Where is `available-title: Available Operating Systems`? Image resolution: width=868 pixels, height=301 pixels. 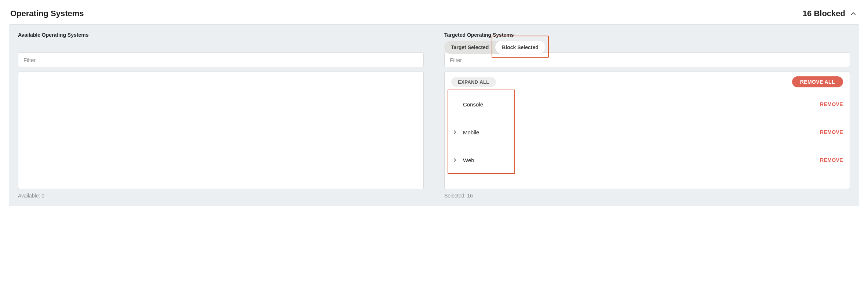
available-title: Available Operating Systems is located at coordinates (221, 35).